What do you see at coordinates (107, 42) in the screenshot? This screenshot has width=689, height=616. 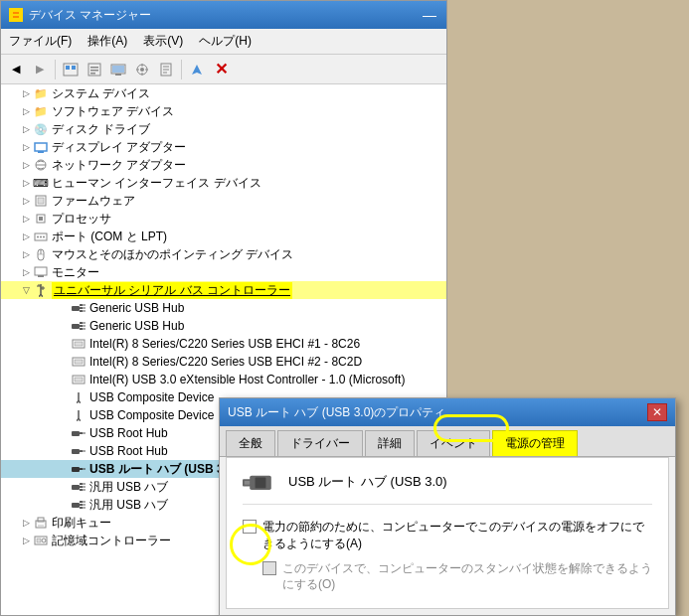 I see `menu-action: 操作(A)` at bounding box center [107, 42].